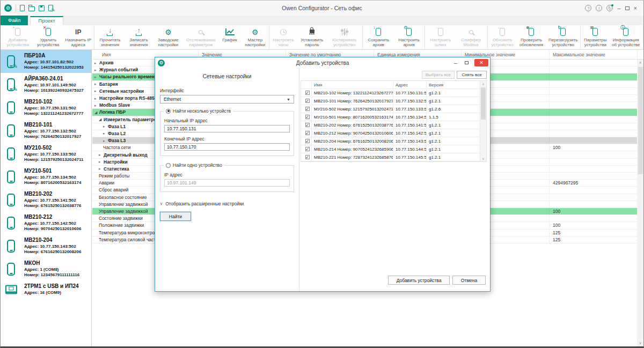 The image size is (644, 348). What do you see at coordinates (469, 280) in the screenshot?
I see `cancel-button: Отмена` at bounding box center [469, 280].